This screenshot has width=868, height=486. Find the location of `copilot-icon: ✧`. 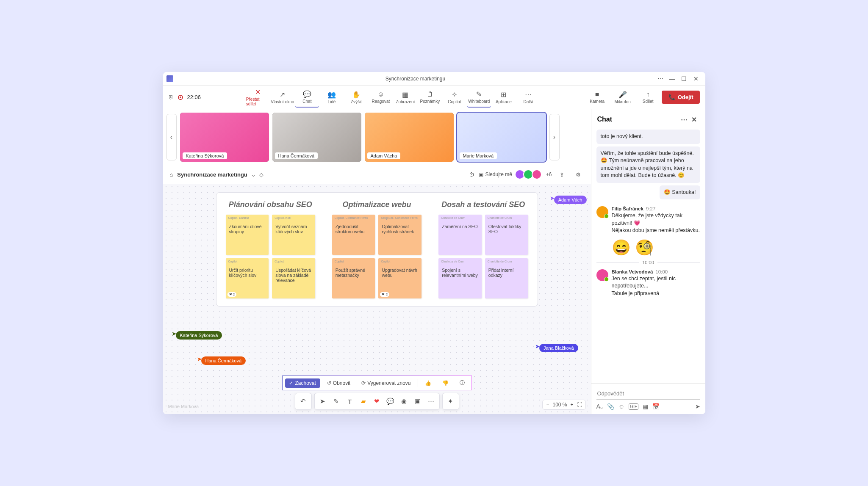

copilot-icon: ✧ is located at coordinates (454, 95).